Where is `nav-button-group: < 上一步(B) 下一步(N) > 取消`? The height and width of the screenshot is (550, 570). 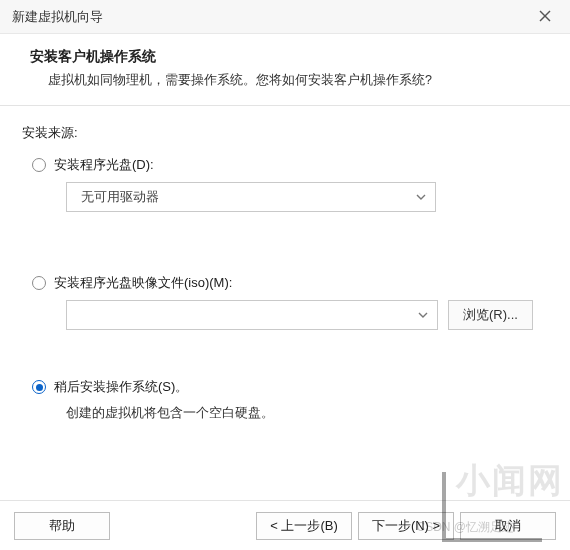 nav-button-group: < 上一步(B) 下一步(N) > 取消 is located at coordinates (406, 526).